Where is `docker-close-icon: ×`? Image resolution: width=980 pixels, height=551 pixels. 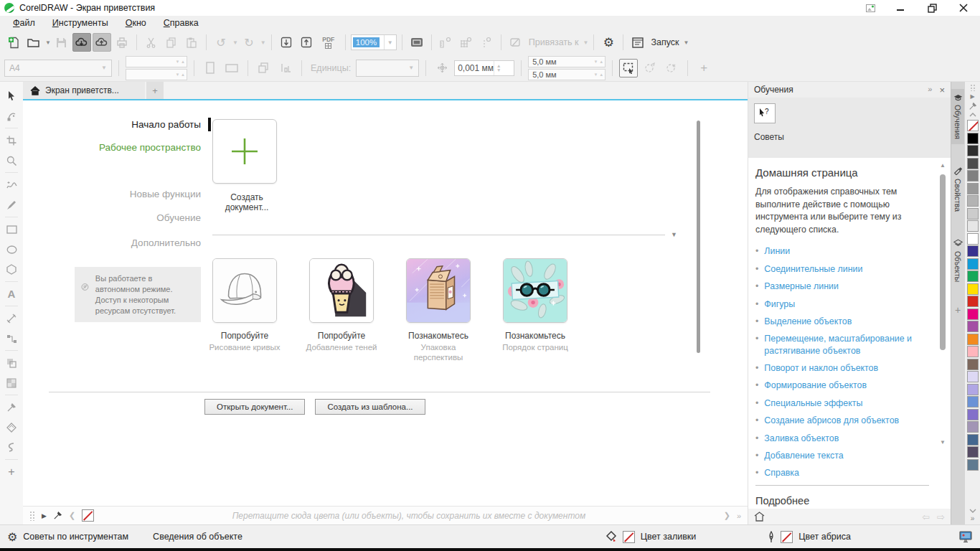
docker-close-icon: × is located at coordinates (942, 90).